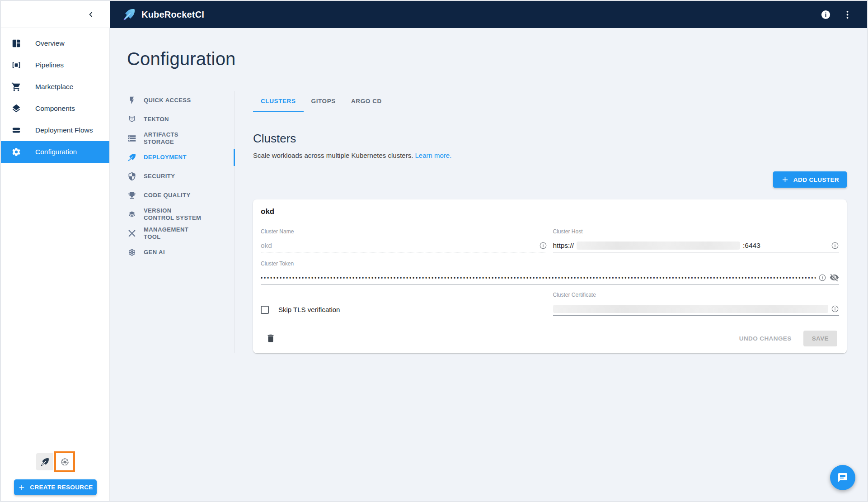  Describe the element at coordinates (843, 478) in the screenshot. I see `chat-fab-button` at that location.